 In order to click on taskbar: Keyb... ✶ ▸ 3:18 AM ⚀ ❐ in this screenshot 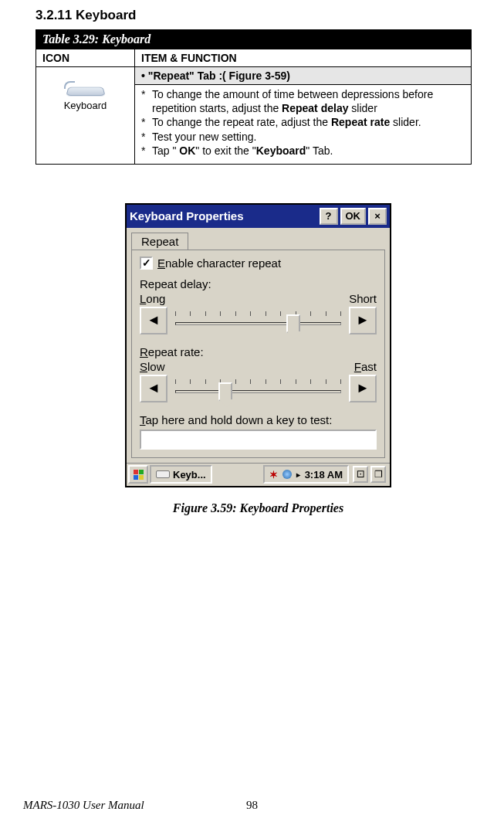, I will do `click(258, 474)`.